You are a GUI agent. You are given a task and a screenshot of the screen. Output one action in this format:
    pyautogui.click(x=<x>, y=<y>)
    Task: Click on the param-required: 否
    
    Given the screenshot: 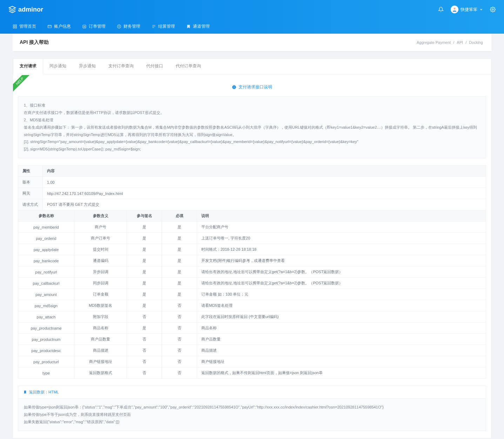 What is the action you would take?
    pyautogui.click(x=180, y=306)
    